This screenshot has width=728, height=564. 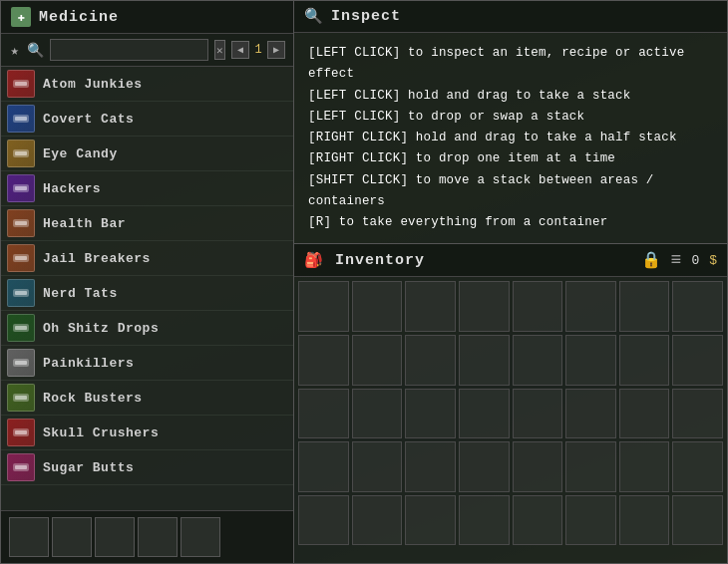 What do you see at coordinates (485, 261) in the screenshot?
I see `inventory-title: Inventory` at bounding box center [485, 261].